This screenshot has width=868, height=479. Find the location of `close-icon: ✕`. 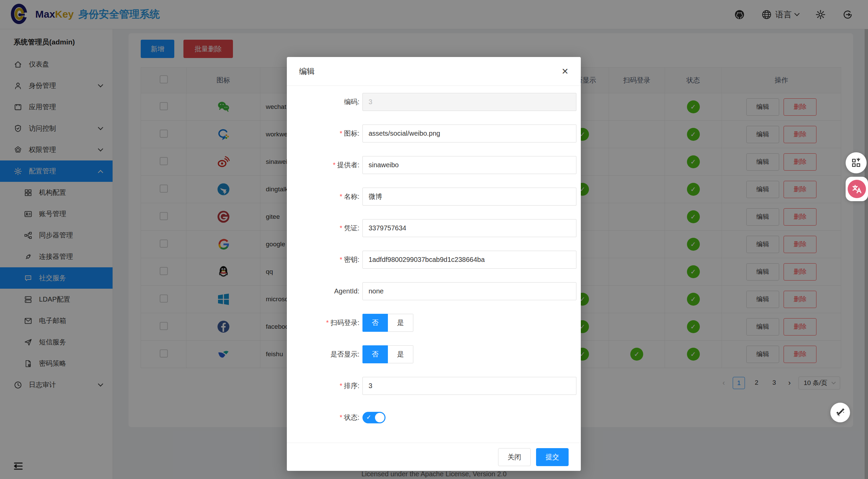

close-icon: ✕ is located at coordinates (565, 71).